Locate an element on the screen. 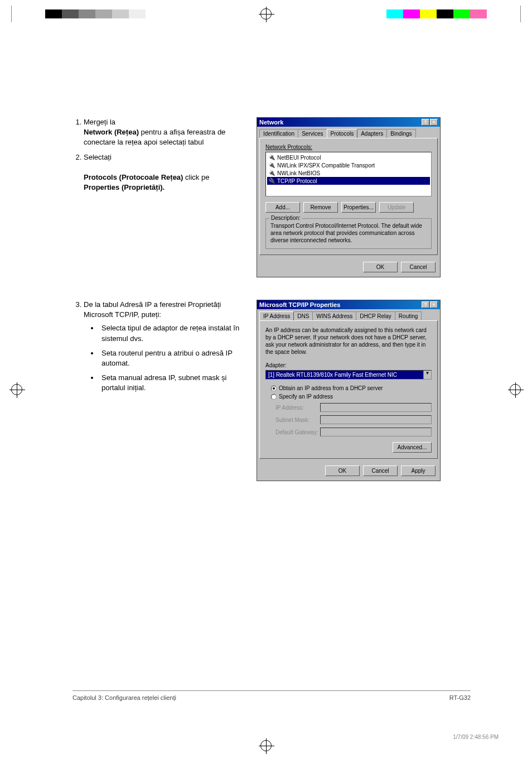 This screenshot has width=532, height=768. dialog1-title: Network is located at coordinates (271, 122).